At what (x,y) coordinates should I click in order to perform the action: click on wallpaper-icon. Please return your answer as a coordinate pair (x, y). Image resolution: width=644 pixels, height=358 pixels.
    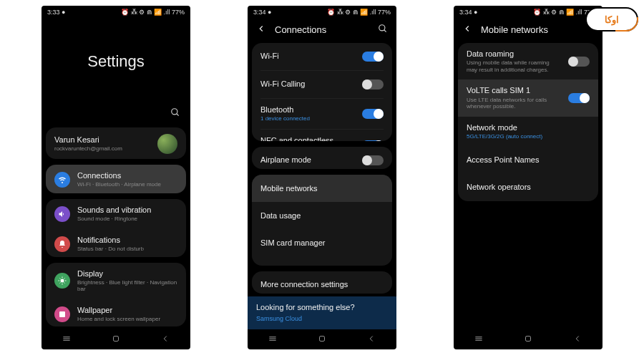
    Looking at the image, I should click on (62, 314).